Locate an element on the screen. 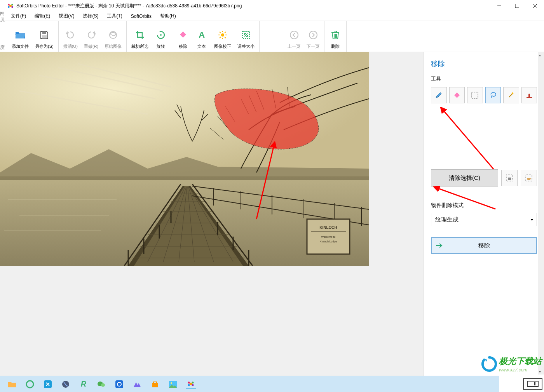 Image resolution: width=544 pixels, height=392 pixels. titlebar: SoftOrbits Photo Editor - ****未注册版 - 剩余 … is located at coordinates (272, 6).